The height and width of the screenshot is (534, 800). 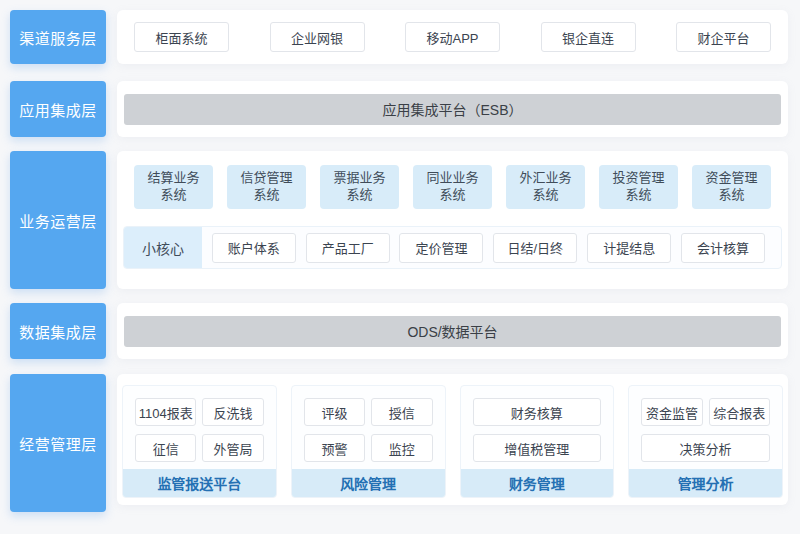 What do you see at coordinates (174, 187) in the screenshot?
I see `settlement-system-box: 结算业务系统` at bounding box center [174, 187].